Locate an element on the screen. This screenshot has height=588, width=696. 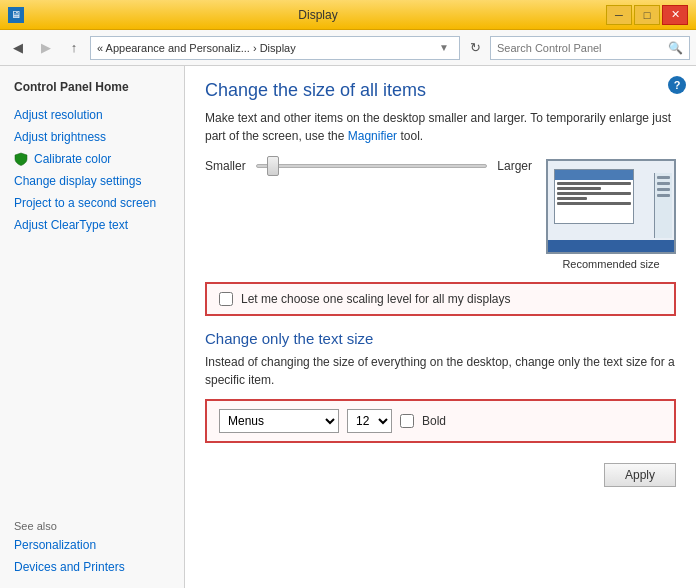
main-title: Change the size of all items is located at coordinates (440, 90).